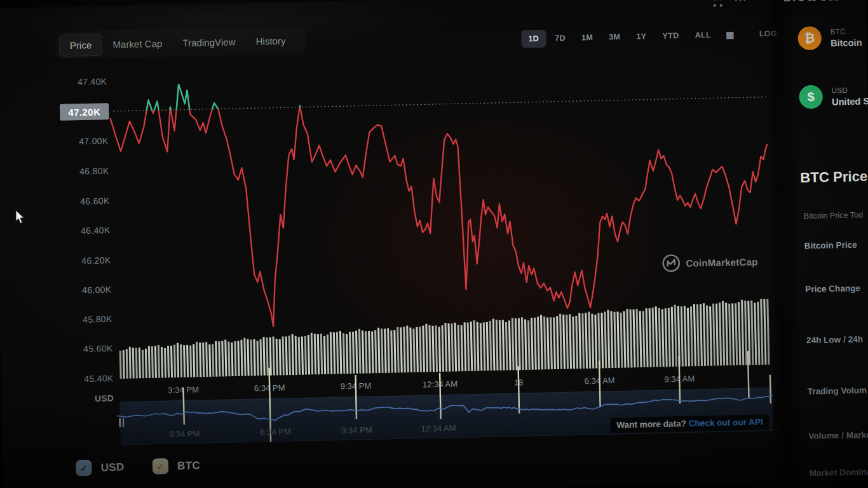 The height and width of the screenshot is (488, 868). I want to click on navigator-tick: 9:34 PM, so click(357, 430).